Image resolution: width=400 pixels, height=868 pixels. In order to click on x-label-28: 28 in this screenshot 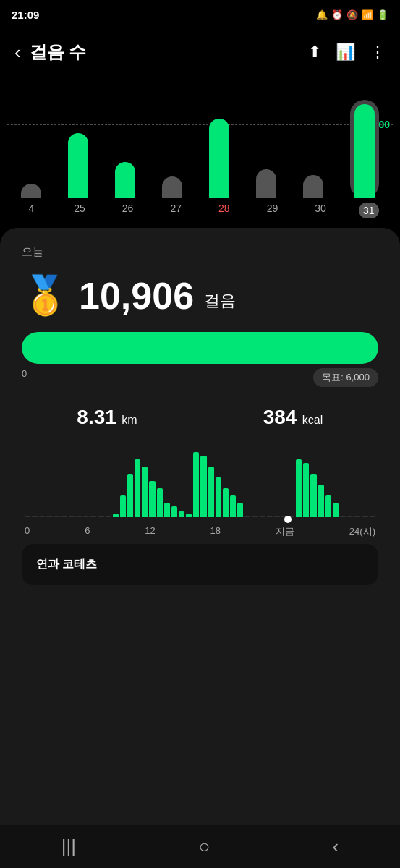, I will do `click(224, 210)`.